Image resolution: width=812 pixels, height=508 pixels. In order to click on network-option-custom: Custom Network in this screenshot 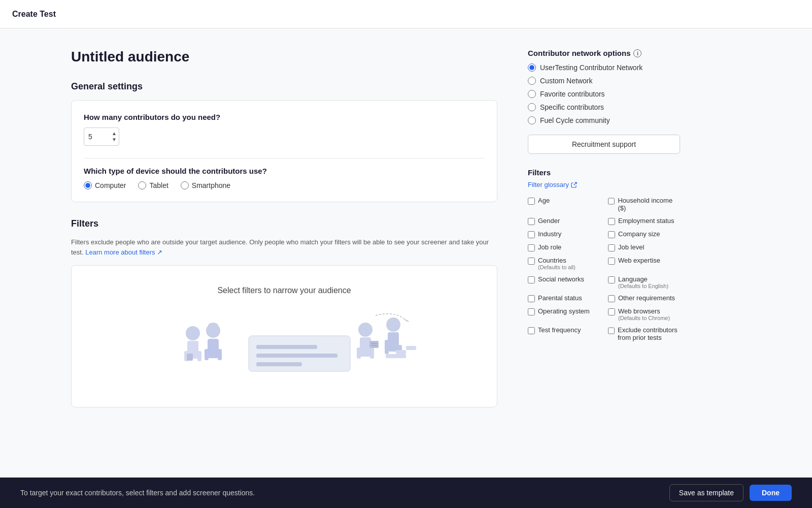, I will do `click(604, 81)`.